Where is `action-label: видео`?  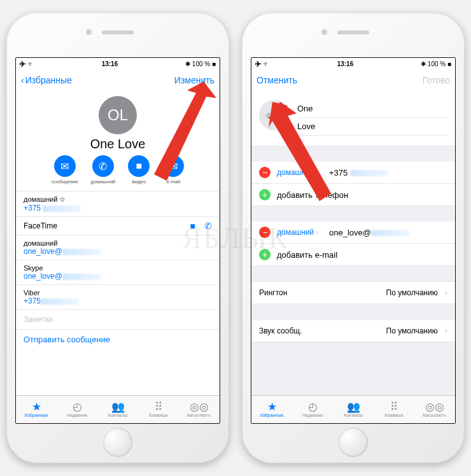
action-label: видео is located at coordinates (139, 182).